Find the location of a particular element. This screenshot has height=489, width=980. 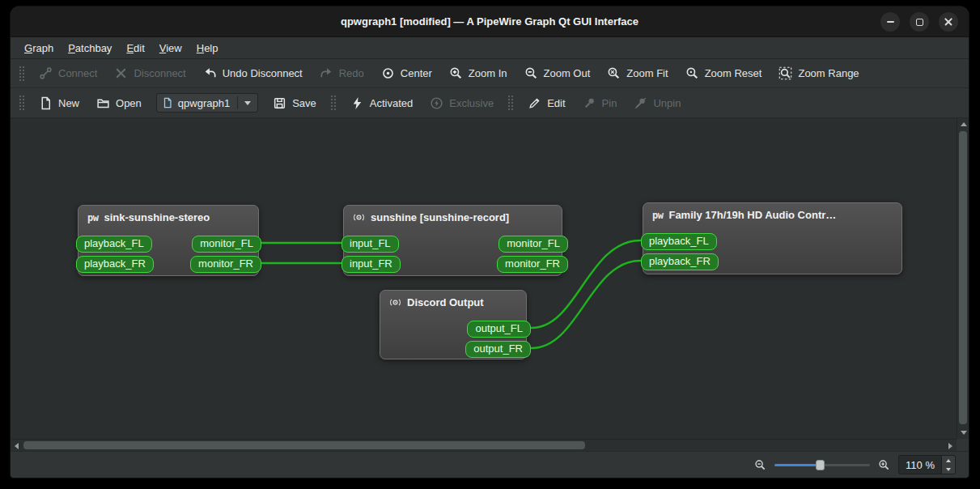

zoom-in-button: Zoom In is located at coordinates (478, 73).